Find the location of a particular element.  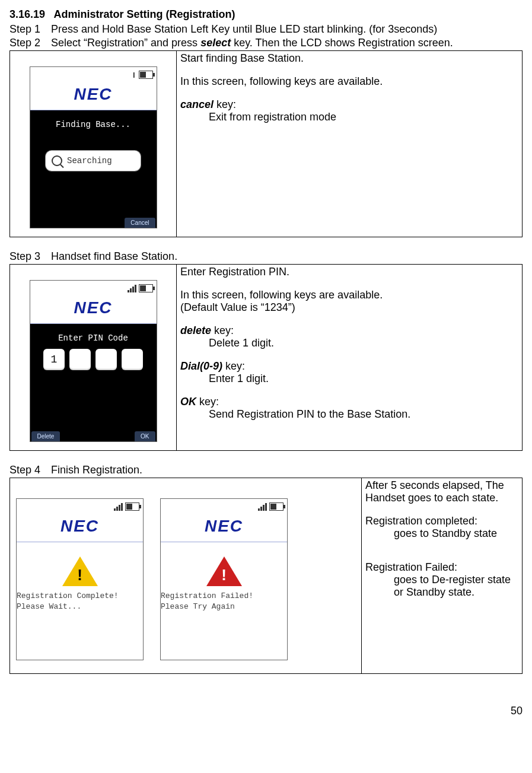

status-bar: I is located at coordinates (94, 75).